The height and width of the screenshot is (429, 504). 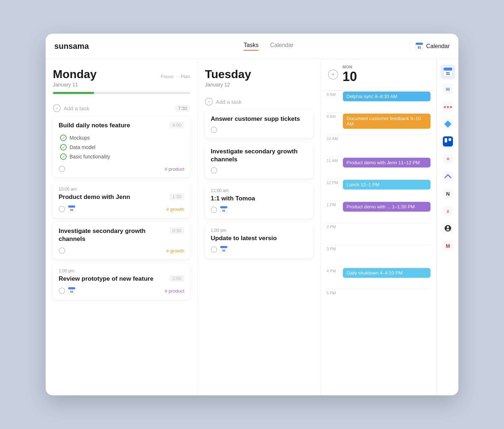 What do you see at coordinates (122, 241) in the screenshot?
I see `task-card-investigate: Investigate secondary growth channels 0:…` at bounding box center [122, 241].